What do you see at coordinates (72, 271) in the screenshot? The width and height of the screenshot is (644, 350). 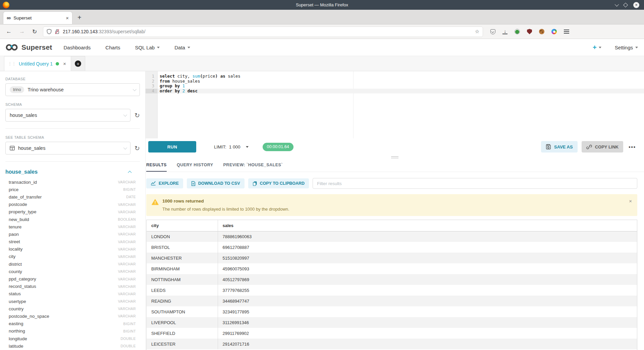 I see `column-row: countyVARCHAR` at bounding box center [72, 271].